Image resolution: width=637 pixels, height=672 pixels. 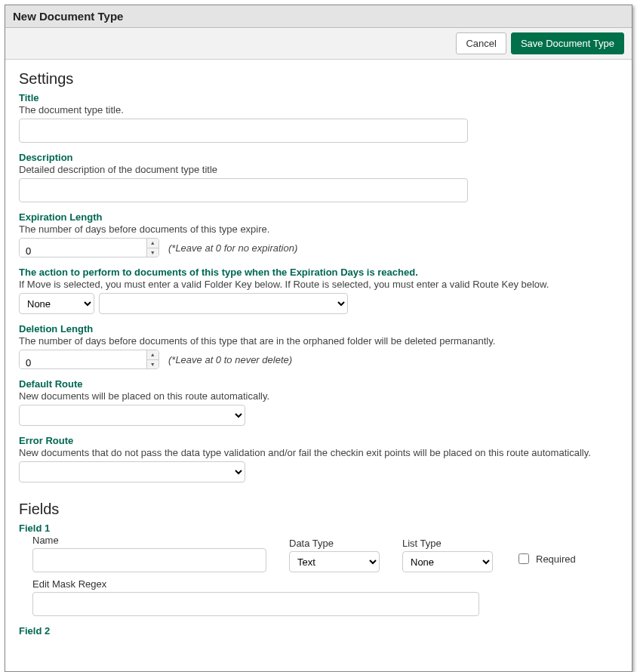 What do you see at coordinates (318, 157) in the screenshot?
I see `description-label: Description` at bounding box center [318, 157].